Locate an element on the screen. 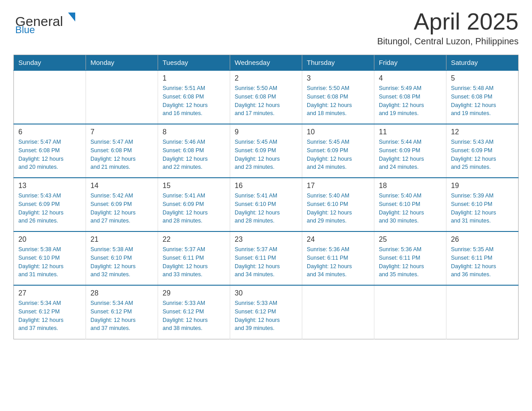 This screenshot has width=532, height=411. day-number: 7 is located at coordinates (122, 132).